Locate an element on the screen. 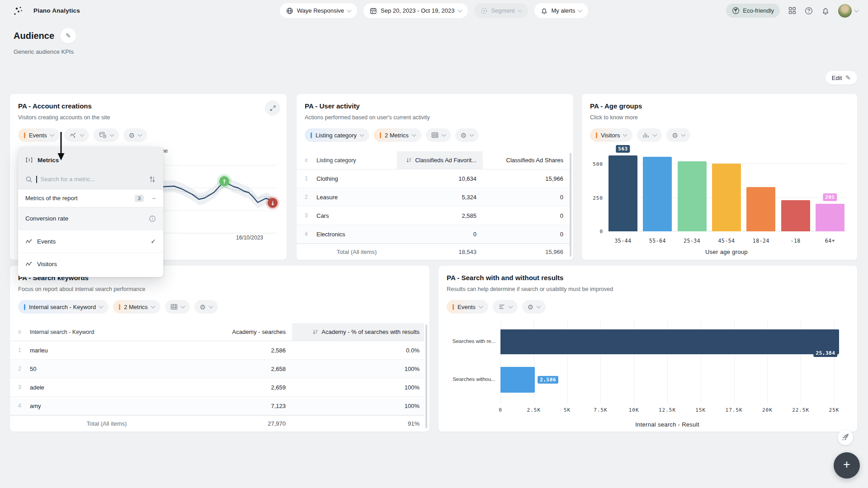 This screenshot has width=868, height=488. x-axis-tick: 2.5K is located at coordinates (534, 410).